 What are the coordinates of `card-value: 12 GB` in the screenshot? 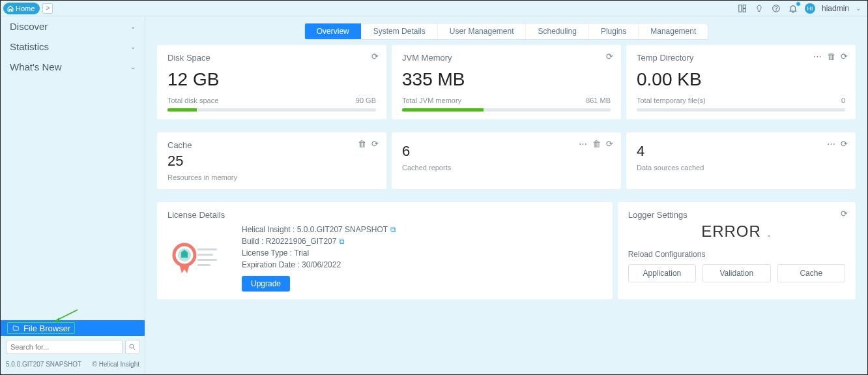 It's located at (272, 80).